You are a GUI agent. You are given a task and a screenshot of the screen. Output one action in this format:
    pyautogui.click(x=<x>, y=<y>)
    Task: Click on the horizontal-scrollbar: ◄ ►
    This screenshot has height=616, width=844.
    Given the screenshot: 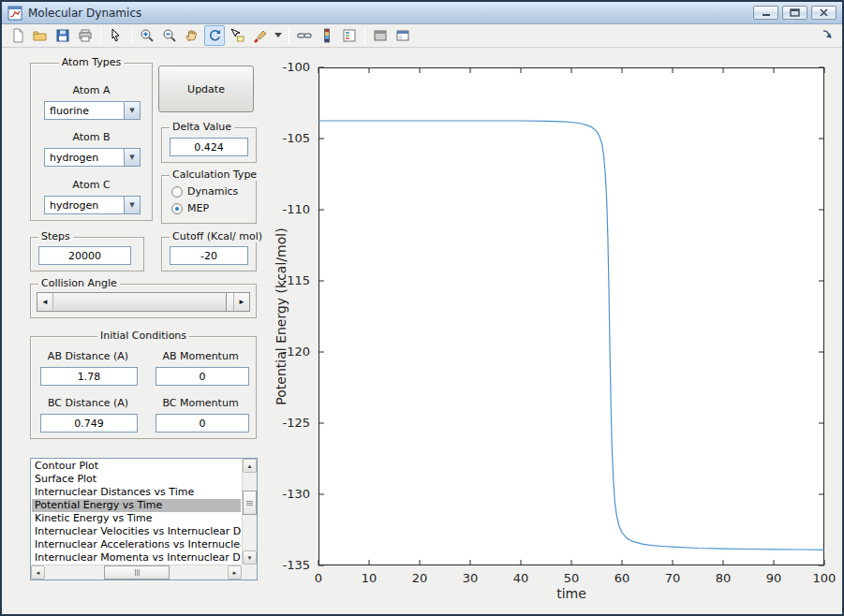 What is the action you would take?
    pyautogui.click(x=137, y=572)
    